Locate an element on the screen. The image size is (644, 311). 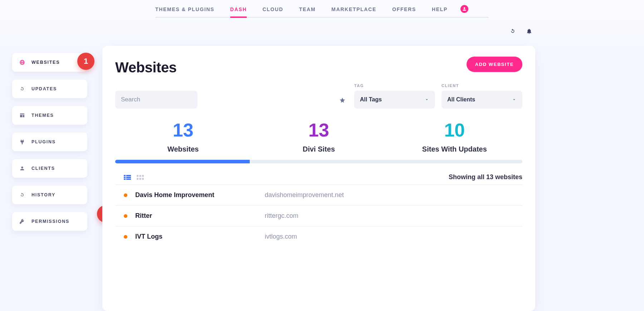
sidebar-item-label: PLUGINS is located at coordinates (44, 142).